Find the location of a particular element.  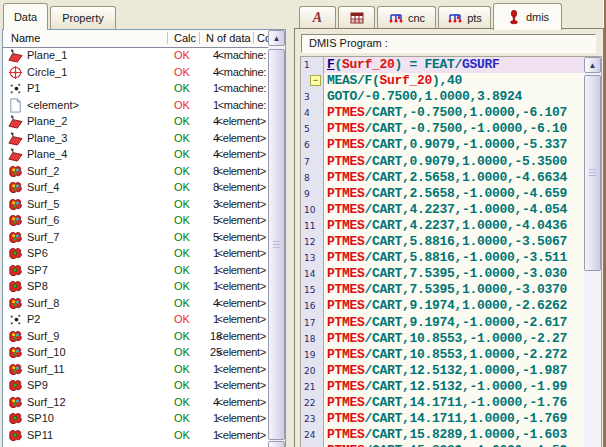

tab-dmis: dmis is located at coordinates (528, 16).